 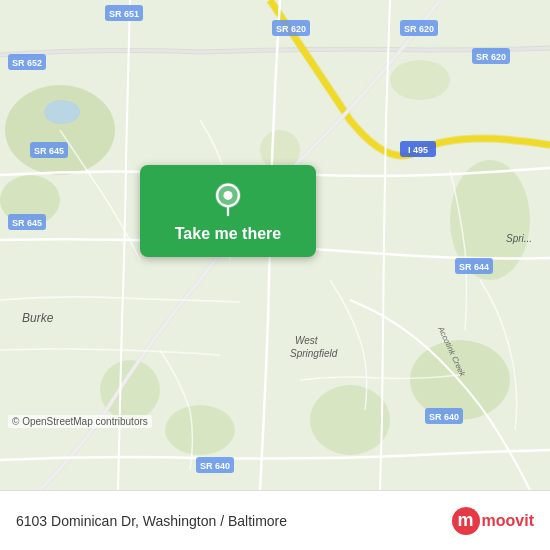 What do you see at coordinates (27, 63) in the screenshot?
I see `svg-text: SR 652` at bounding box center [27, 63].